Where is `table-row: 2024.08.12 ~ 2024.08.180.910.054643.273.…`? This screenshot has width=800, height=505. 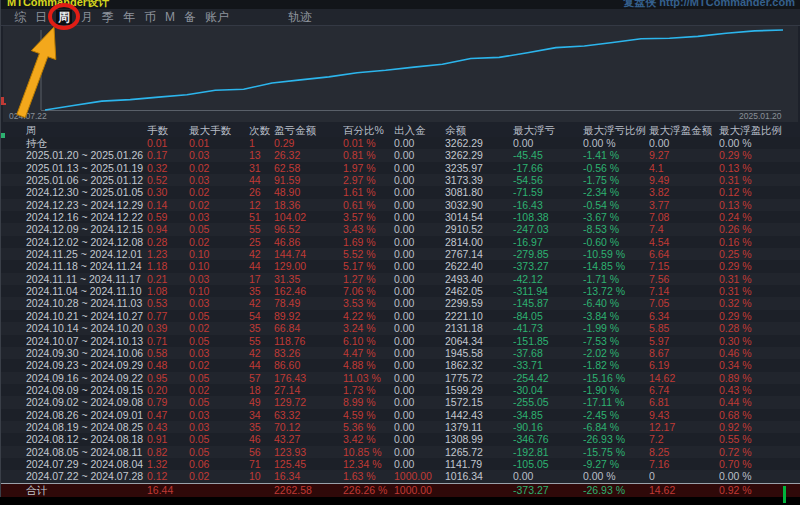 table-row: 2024.08.12 ~ 2024.08.180.910.054643.273.… is located at coordinates (400, 439).